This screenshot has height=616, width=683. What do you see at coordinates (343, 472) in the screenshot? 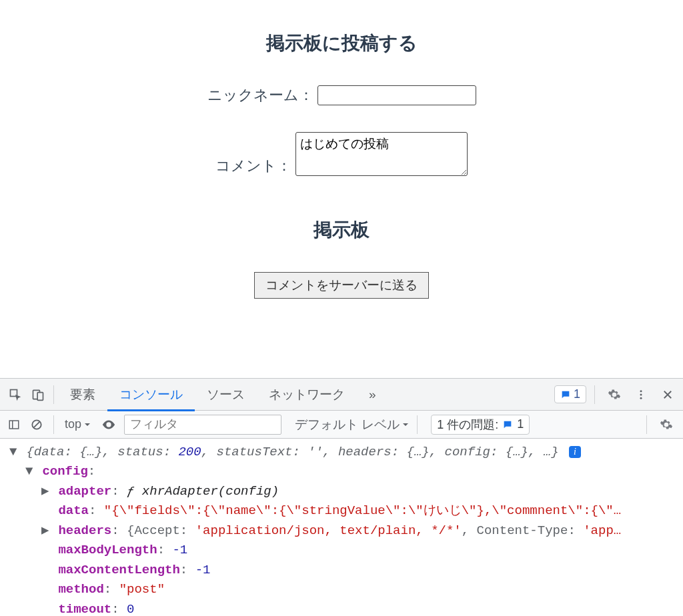
I see `log-line-config: ▼ config:` at bounding box center [343, 472].